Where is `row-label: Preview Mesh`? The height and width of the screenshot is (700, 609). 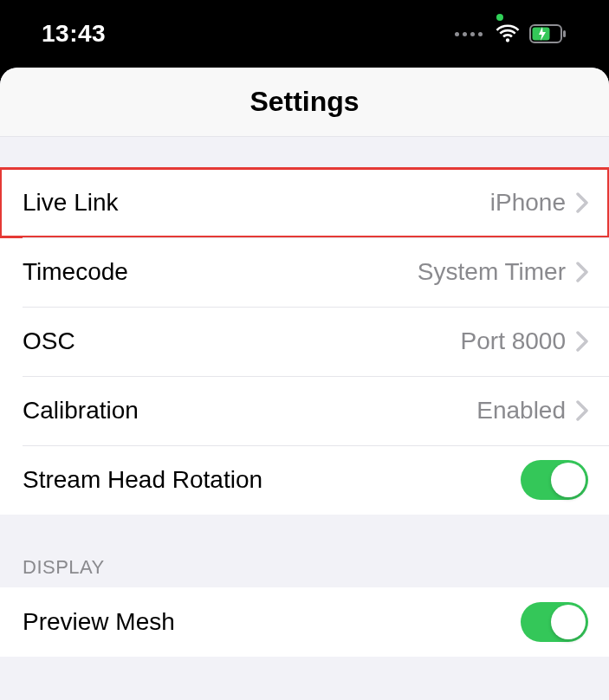 row-label: Preview Mesh is located at coordinates (99, 622).